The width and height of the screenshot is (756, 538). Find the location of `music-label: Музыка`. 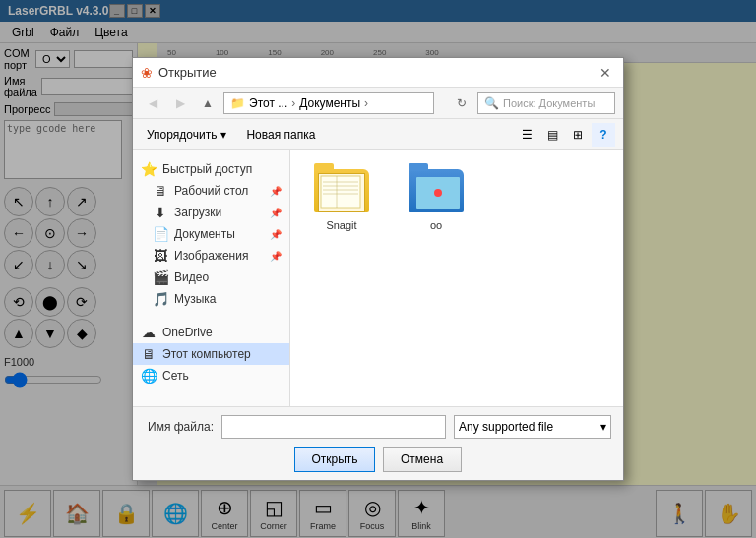

music-label: Музыка is located at coordinates (195, 299).